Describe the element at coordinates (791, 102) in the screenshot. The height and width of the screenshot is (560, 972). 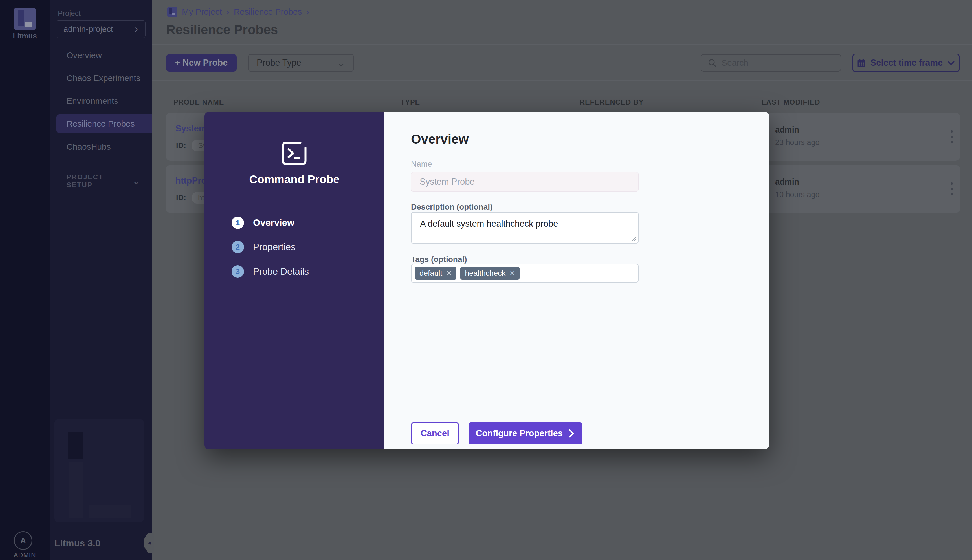
I see `column-header-last-modified: LAST MODIFIED` at that location.